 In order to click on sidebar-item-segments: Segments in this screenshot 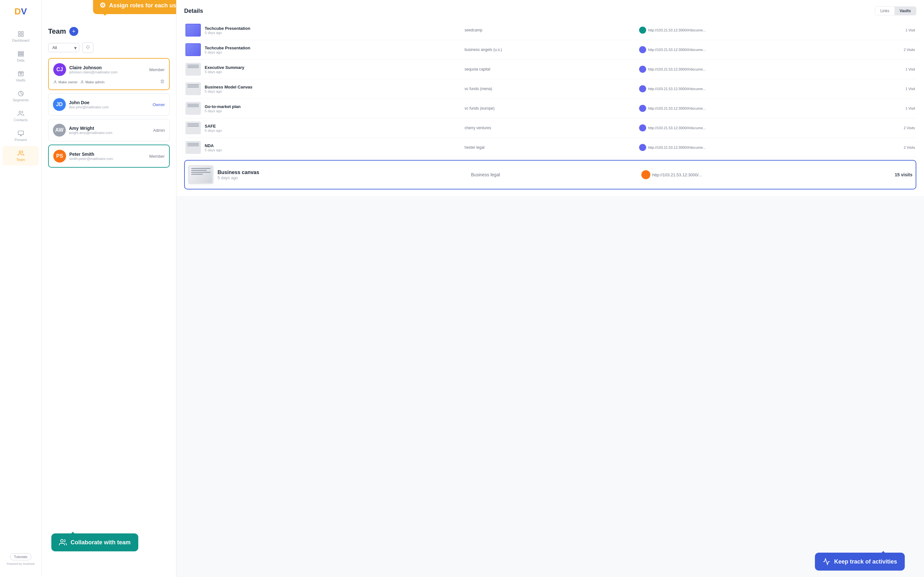, I will do `click(21, 96)`.